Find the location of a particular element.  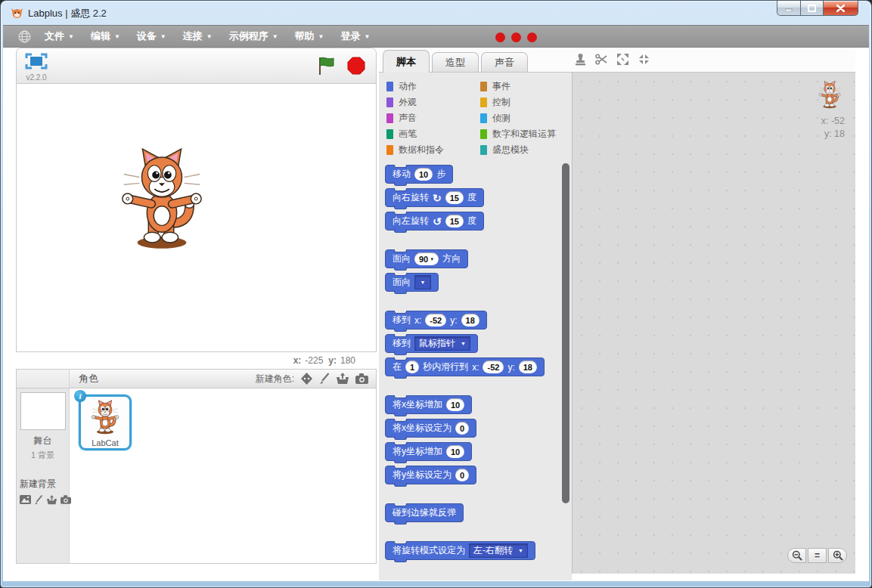

palette-block: 在1秒内滑行到x:-52y:18 is located at coordinates (464, 367).